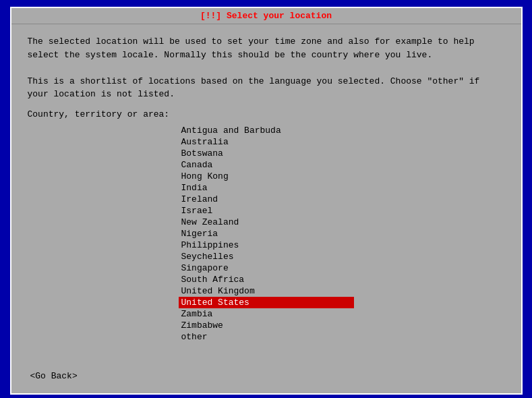 Image resolution: width=532 pixels, height=398 pixels. Describe the element at coordinates (266, 177) in the screenshot. I see `list-item: Hong Kong` at that location.